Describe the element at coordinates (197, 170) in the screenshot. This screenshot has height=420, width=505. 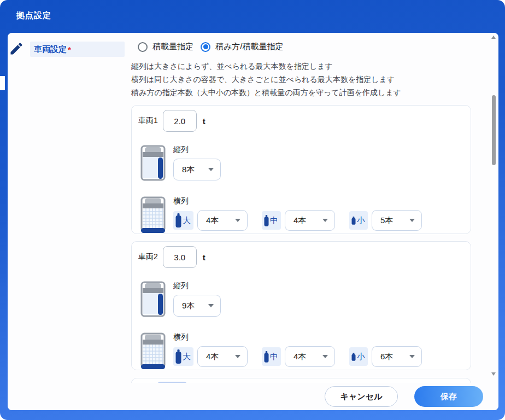
I see `vertical-count-select: 8本` at that location.